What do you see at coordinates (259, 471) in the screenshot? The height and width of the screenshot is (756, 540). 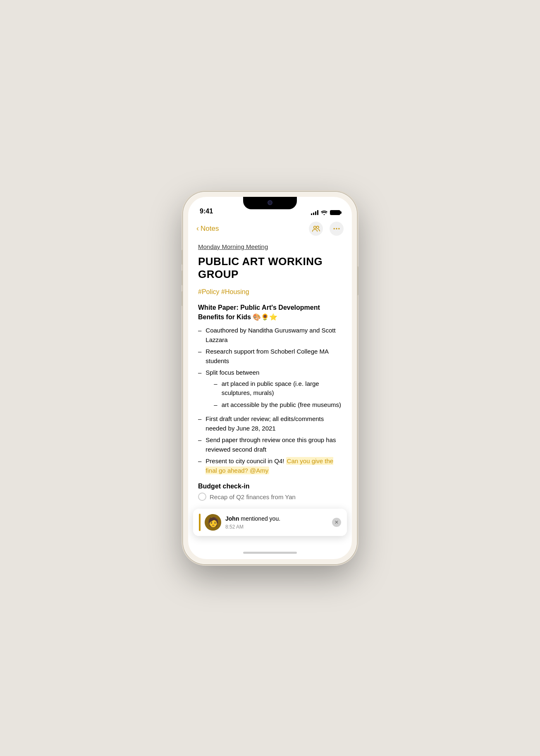 I see `mention-tag: @Amy` at bounding box center [259, 471].